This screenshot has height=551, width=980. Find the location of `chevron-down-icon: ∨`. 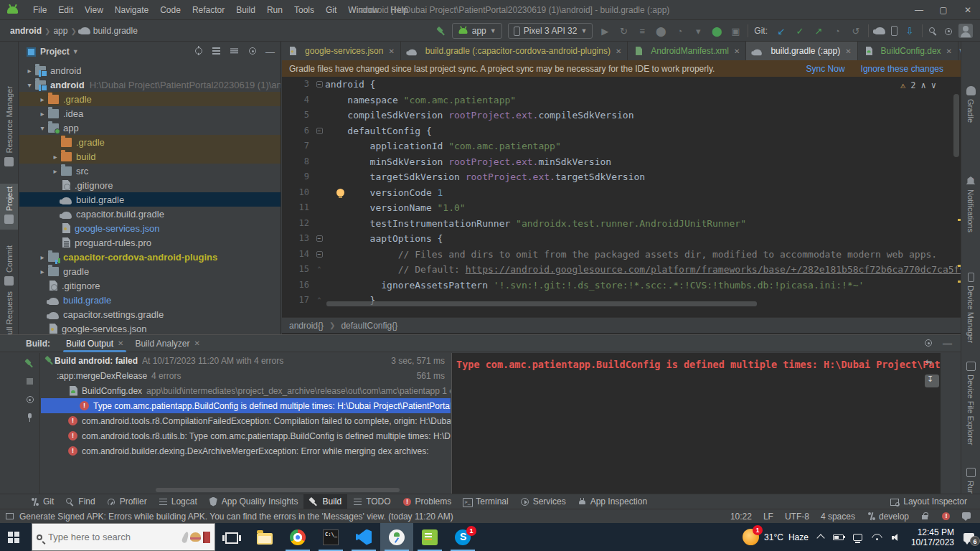

chevron-down-icon: ∨ is located at coordinates (960, 51).